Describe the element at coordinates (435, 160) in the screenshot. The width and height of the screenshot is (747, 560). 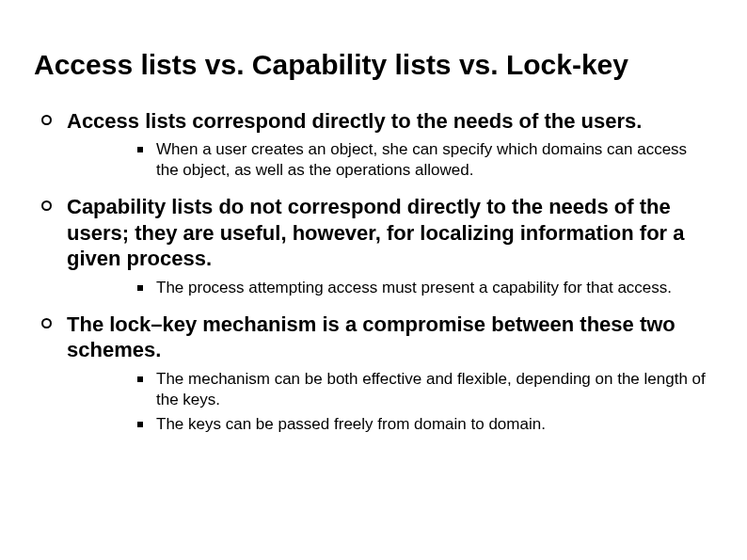
I see `bullet-text: When a user creates an object, she can s…` at that location.